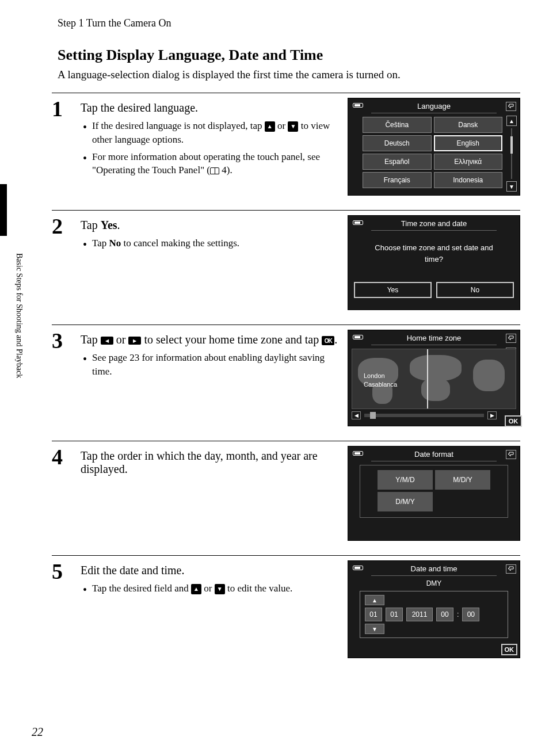 This screenshot has height=756, width=549. What do you see at coordinates (211, 226) in the screenshot?
I see `step-title: Tap Yes.` at bounding box center [211, 226].